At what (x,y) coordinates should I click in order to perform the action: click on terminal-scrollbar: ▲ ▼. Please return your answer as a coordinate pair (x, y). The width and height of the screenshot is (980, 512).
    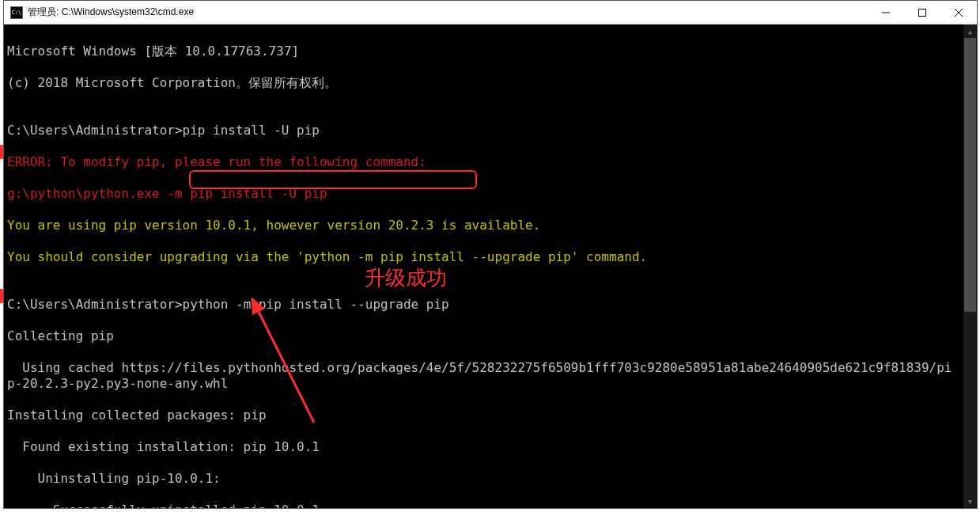
    Looking at the image, I should click on (970, 266).